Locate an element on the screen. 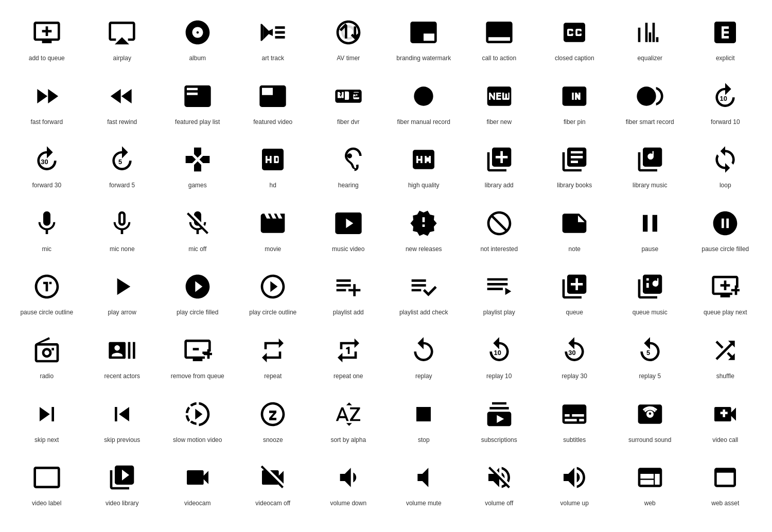 The image size is (772, 532). icon-cell-subscriptions: subscriptions is located at coordinates (499, 421).